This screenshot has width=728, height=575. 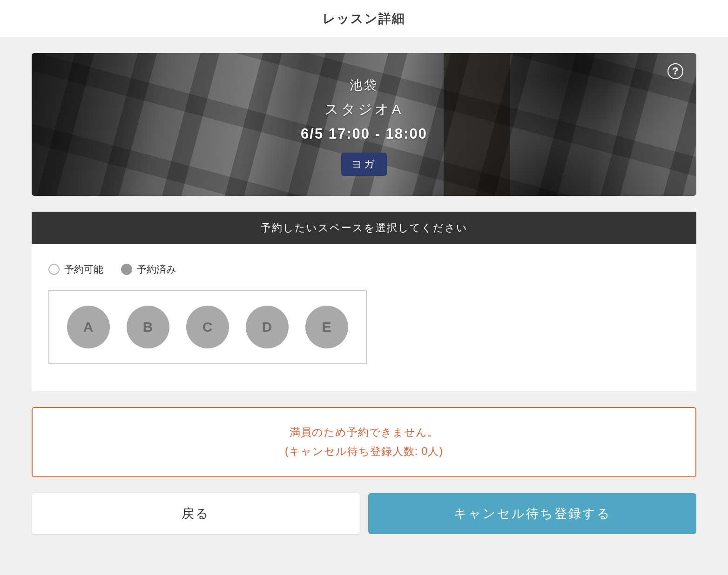 I want to click on page-header: レッスン詳細, so click(x=364, y=19).